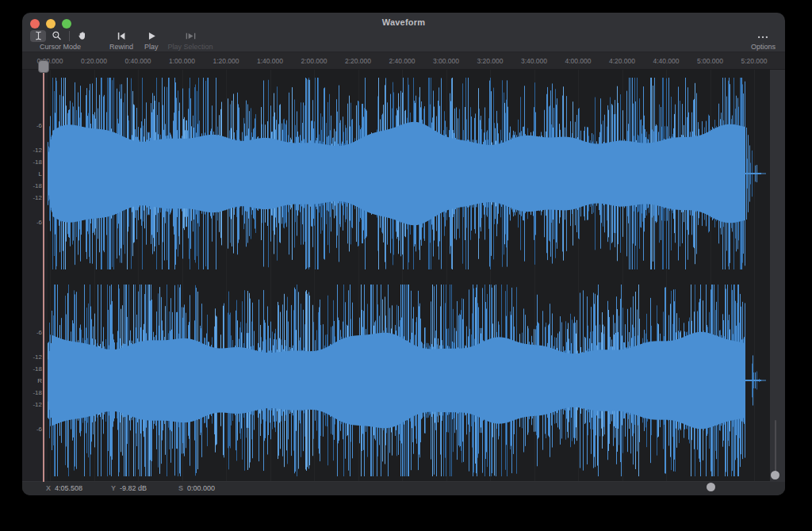 The image size is (812, 531). Describe the element at coordinates (82, 36) in the screenshot. I see `hand-icon` at that location.